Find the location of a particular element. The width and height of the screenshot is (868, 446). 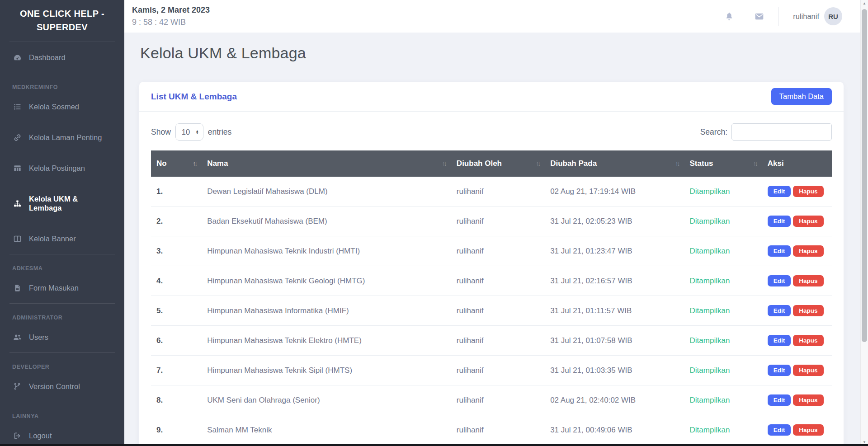

sidebar-item-label: Logout is located at coordinates (40, 436).